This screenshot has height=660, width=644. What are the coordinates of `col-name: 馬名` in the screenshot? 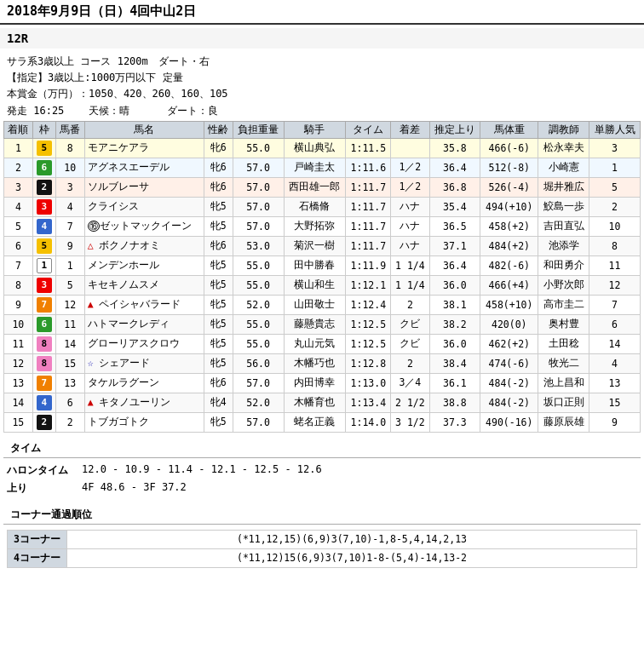 It's located at (144, 129).